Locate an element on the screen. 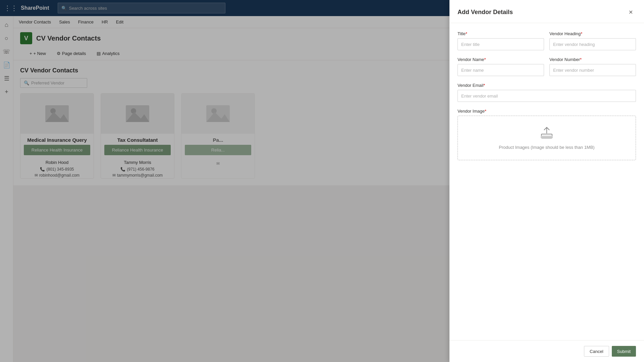 This screenshot has width=644, height=362. close-panel-button: ✕ is located at coordinates (631, 11).